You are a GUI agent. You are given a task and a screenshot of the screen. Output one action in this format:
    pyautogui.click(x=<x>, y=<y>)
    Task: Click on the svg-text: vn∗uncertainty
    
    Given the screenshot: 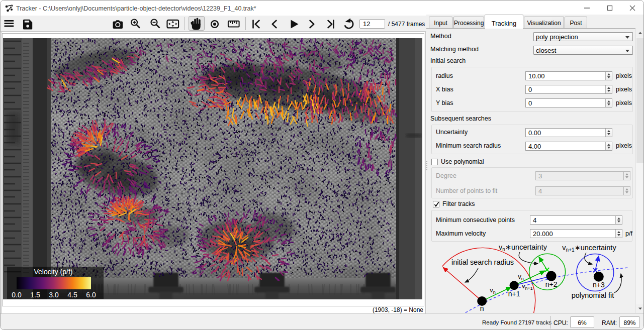 What is the action you would take?
    pyautogui.click(x=523, y=248)
    